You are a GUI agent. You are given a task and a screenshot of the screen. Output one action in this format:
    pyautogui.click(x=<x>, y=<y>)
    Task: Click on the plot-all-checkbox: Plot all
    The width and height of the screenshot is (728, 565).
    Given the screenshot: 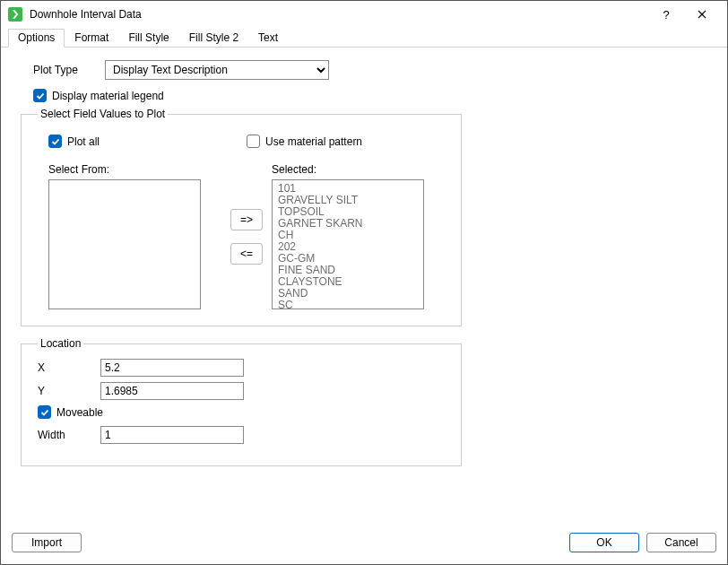 What is the action you would take?
    pyautogui.click(x=74, y=142)
    